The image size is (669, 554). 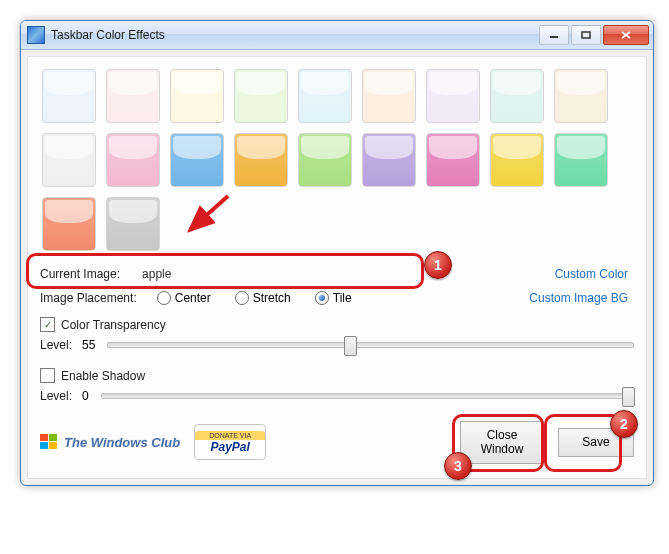 What do you see at coordinates (295, 35) in the screenshot?
I see `window-title: Taskbar Color Effects` at bounding box center [295, 35].